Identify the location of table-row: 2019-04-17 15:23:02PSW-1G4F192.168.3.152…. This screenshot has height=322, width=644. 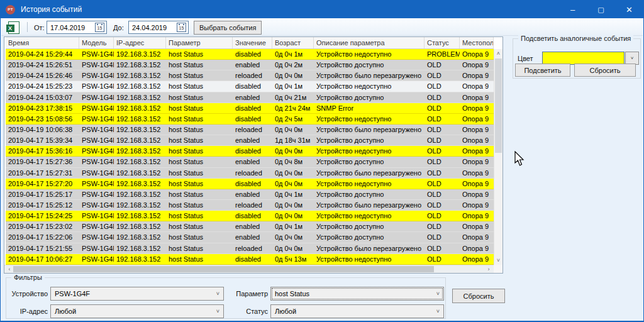
(250, 226).